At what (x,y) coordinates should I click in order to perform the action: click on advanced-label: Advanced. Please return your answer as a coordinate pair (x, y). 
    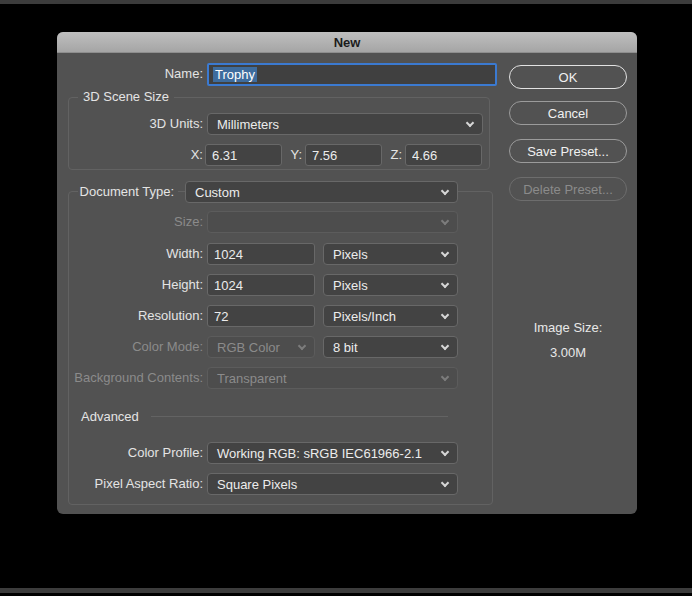
    Looking at the image, I should click on (110, 416).